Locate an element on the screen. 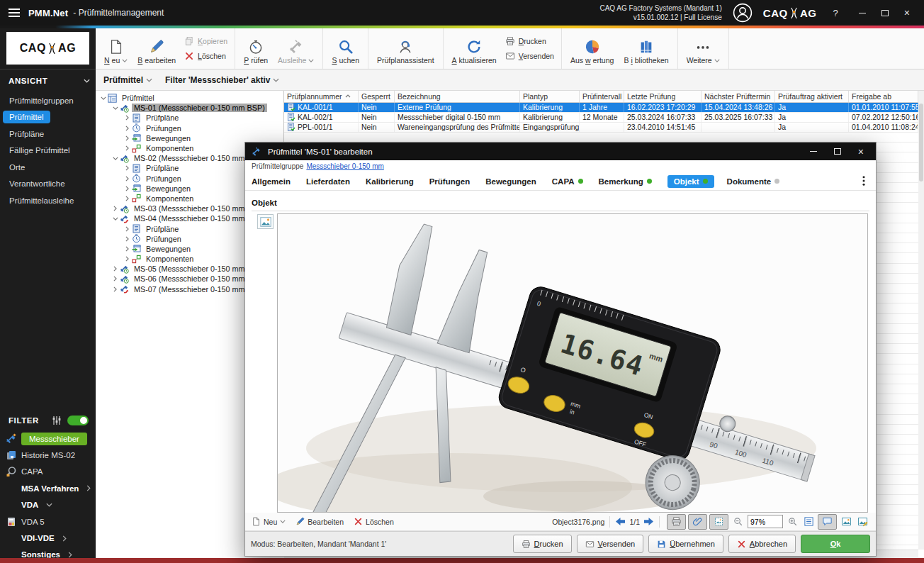 This screenshot has height=563, width=924. group-link: Messschieber 0-150 mm is located at coordinates (344, 166).